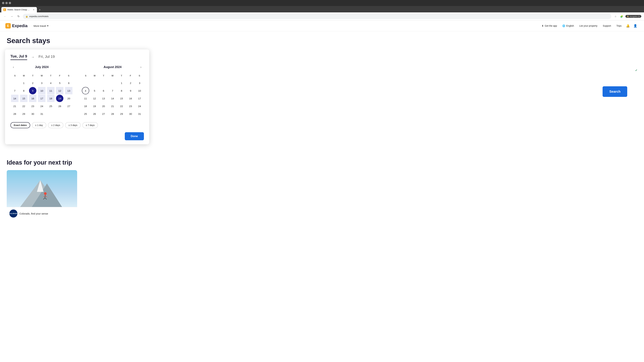  I want to click on july-day-15: 15, so click(24, 98).